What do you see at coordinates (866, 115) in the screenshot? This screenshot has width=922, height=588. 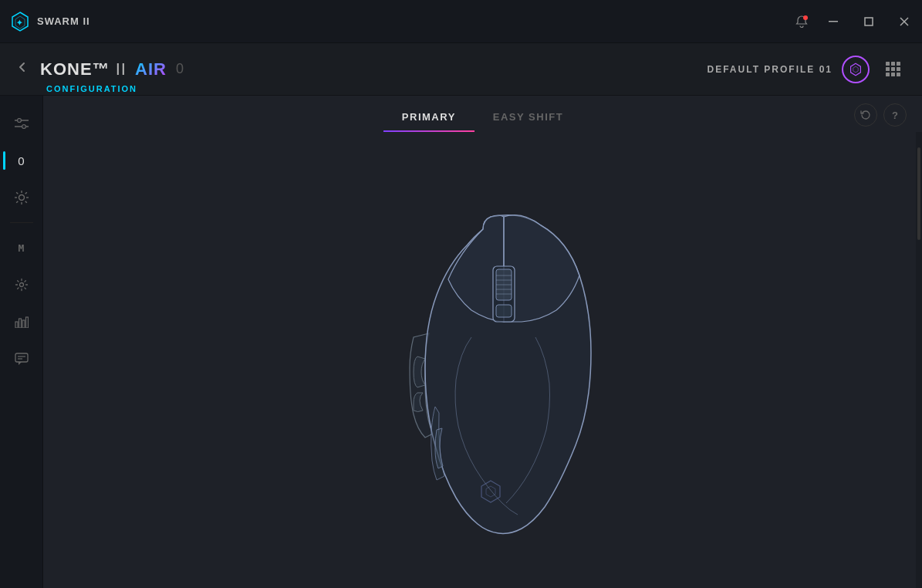 I see `reset-button` at bounding box center [866, 115].